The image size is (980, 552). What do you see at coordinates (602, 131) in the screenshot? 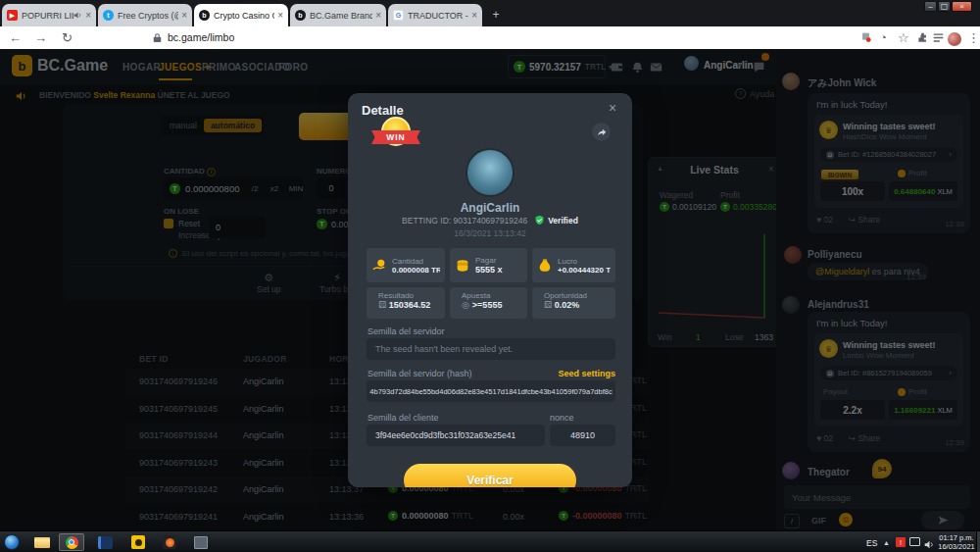
I see `share-forward-icon` at bounding box center [602, 131].